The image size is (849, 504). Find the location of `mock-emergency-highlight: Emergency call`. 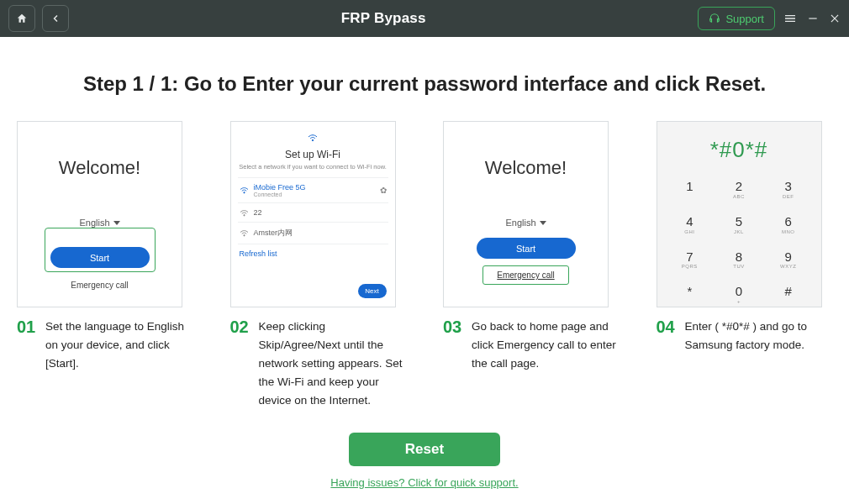

mock-emergency-highlight: Emergency call is located at coordinates (525, 276).